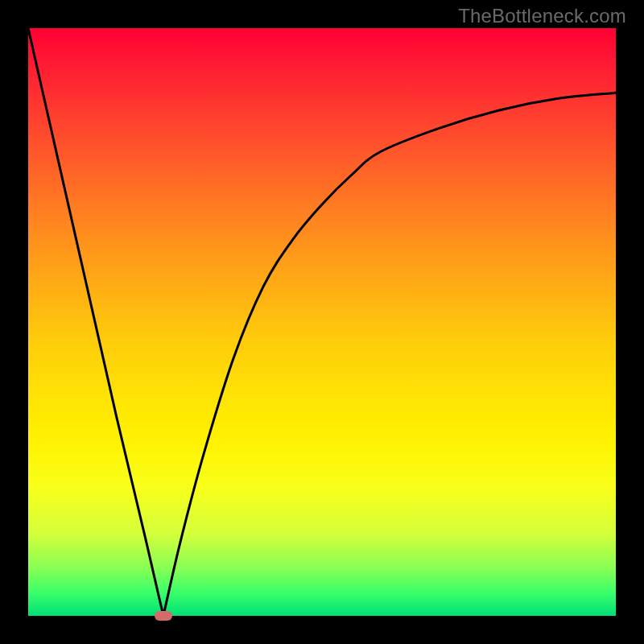  Describe the element at coordinates (163, 616) in the screenshot. I see `minimum-marker` at that location.